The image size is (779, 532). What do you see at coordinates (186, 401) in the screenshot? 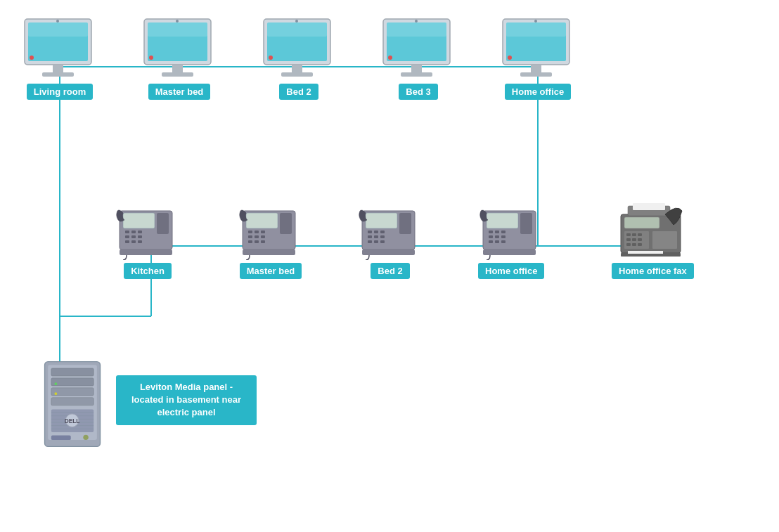
I see `leviton-label: Leviton Media panel - located in basemen…` at bounding box center [186, 401].